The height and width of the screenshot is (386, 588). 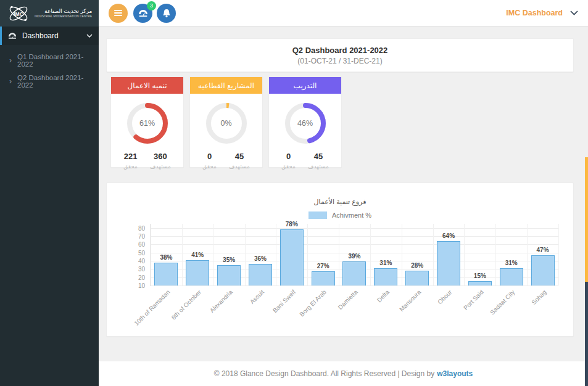 I want to click on bar-slot: 35%Alexandria, so click(x=230, y=255).